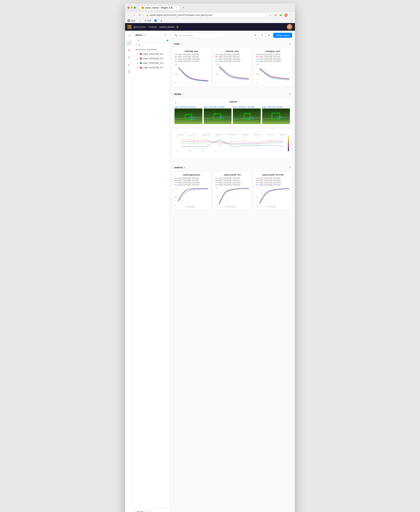 The height and width of the screenshot is (512, 420). I want to click on bookmark-mail: ✉ mail, so click(148, 21).